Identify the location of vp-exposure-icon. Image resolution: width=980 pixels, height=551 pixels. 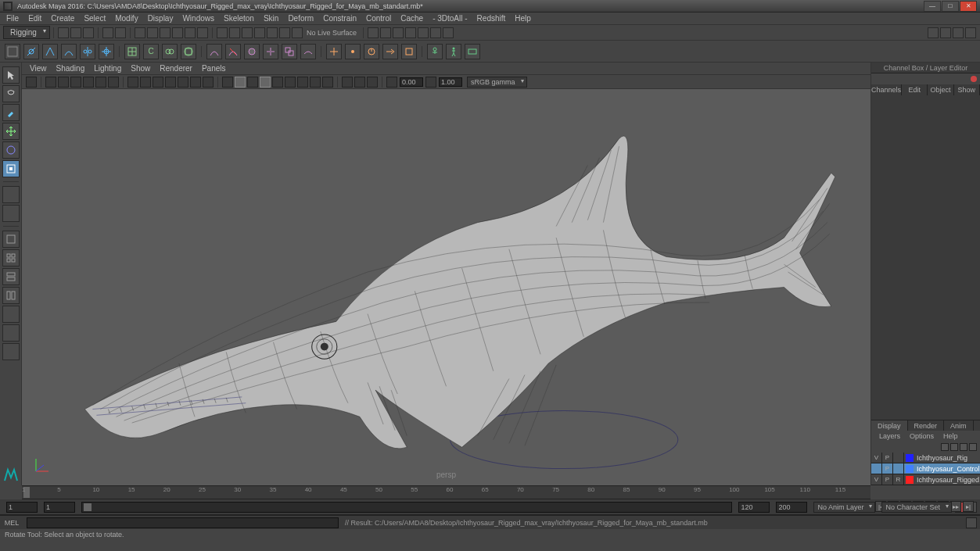
(392, 82).